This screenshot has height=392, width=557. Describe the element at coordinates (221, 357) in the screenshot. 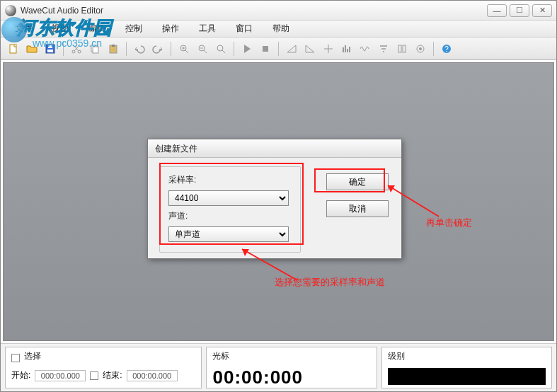

I see `cursor-label: 光标` at that location.